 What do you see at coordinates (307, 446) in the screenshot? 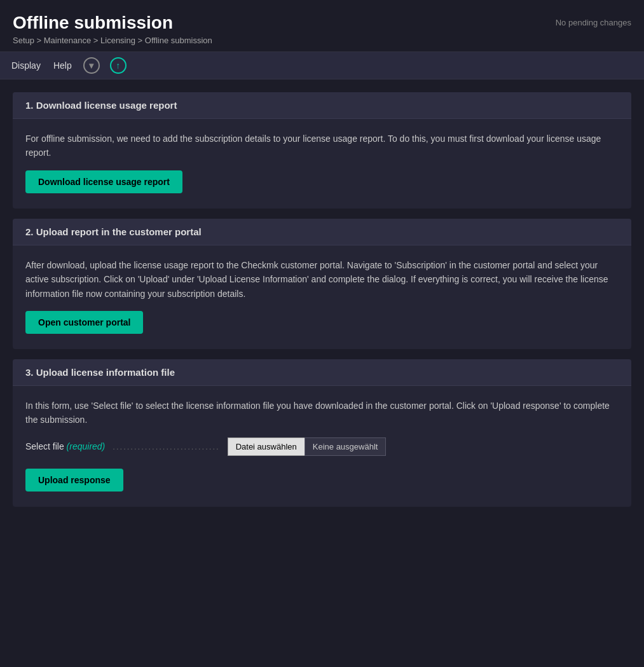
I see `file-input-wrapper: Datei auswählen Keine ausgewählt` at bounding box center [307, 446].